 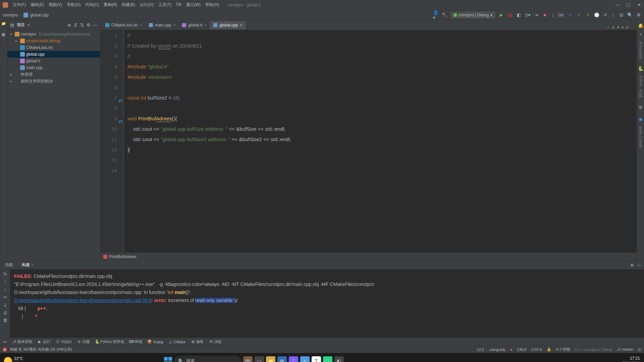 I want to click on build-hammer-icon: 🔨, so click(x=444, y=15).